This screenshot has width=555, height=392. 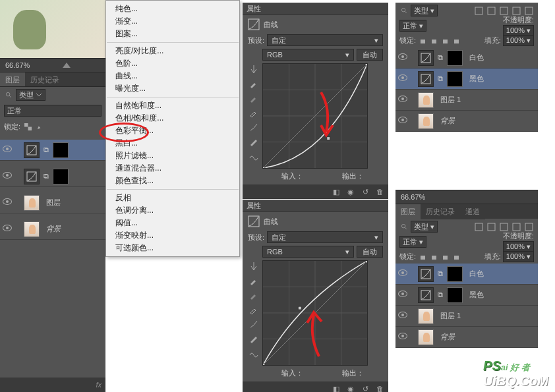 I want to click on fill-value: 100% ▾, so click(x=518, y=257).